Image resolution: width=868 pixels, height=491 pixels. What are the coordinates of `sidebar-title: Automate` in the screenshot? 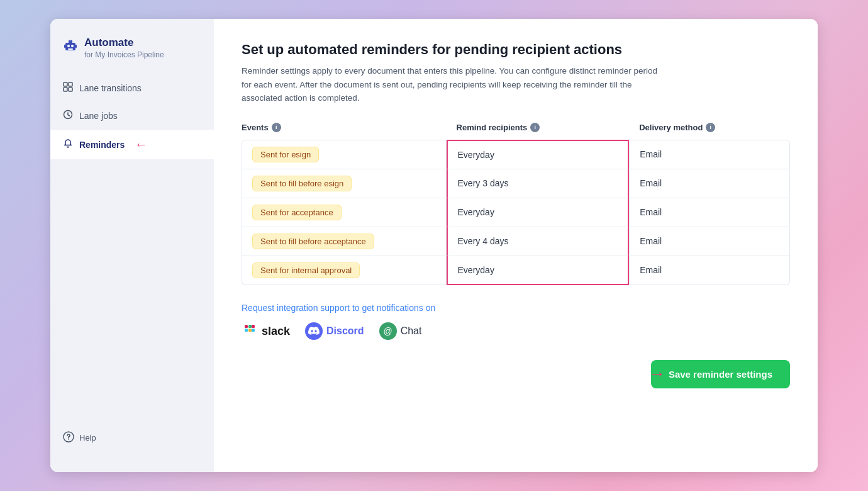 It's located at (125, 43).